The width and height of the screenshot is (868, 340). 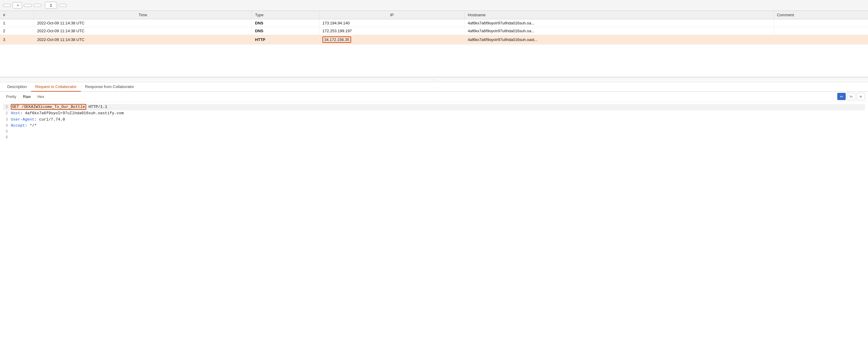 I want to click on wrap-icon: ⇔, so click(x=842, y=96).